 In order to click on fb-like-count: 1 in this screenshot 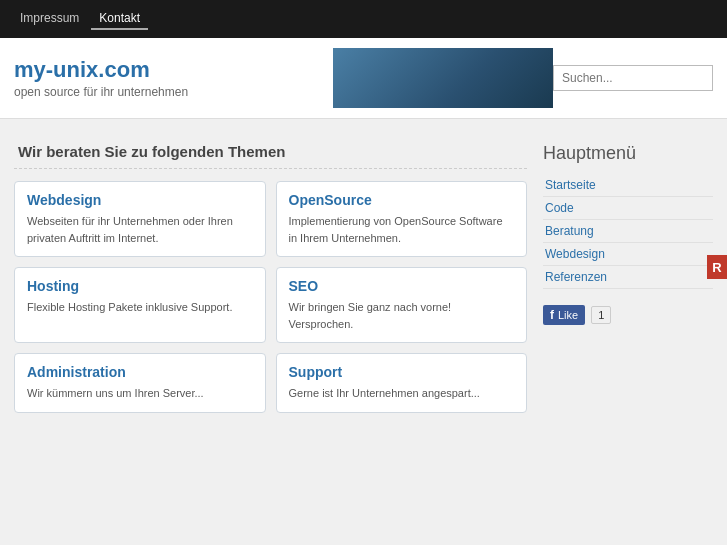, I will do `click(601, 315)`.